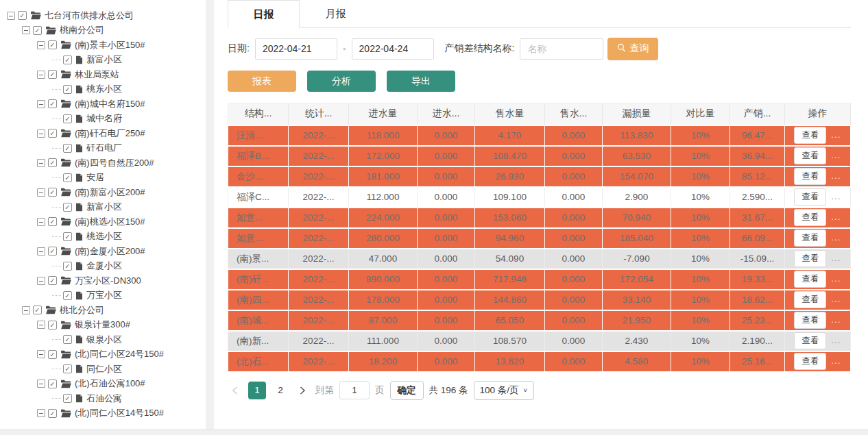  Describe the element at coordinates (262, 81) in the screenshot. I see `report-button: 报表` at that location.